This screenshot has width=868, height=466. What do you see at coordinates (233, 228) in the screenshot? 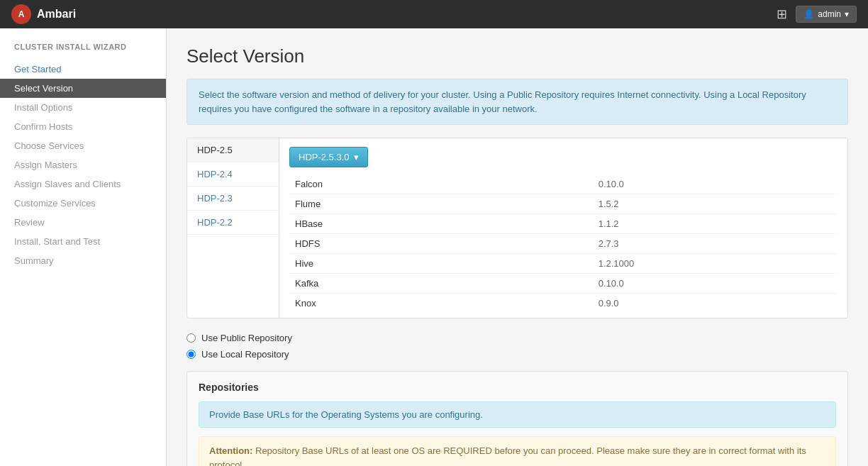
I see `version-tabs: HDP-2.5 HDP-2.4 HDP-2.3 HDP-2.2` at bounding box center [233, 228].